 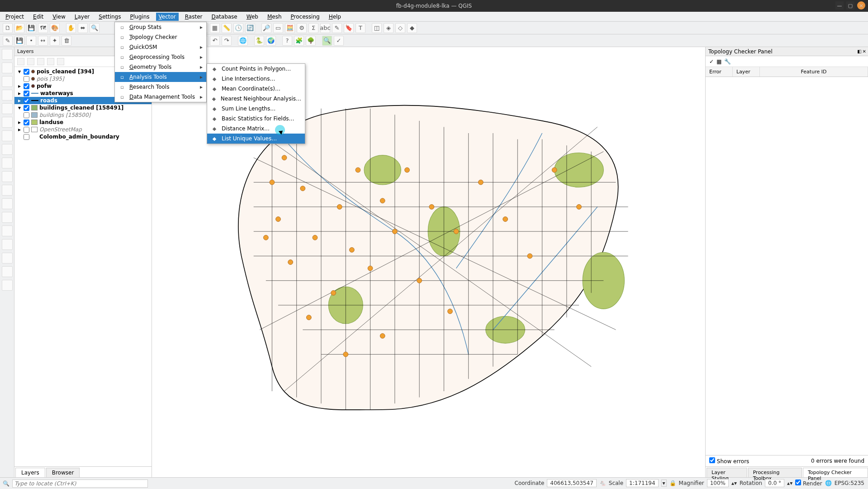 I want to click on locator-input, so click(x=80, y=484).